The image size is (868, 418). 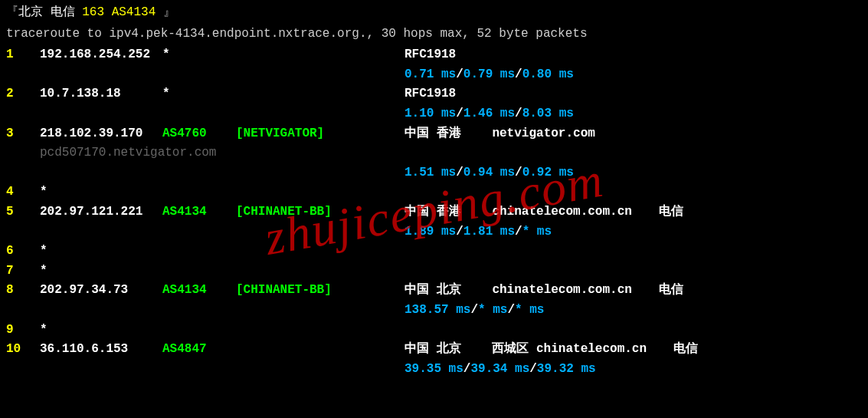 I want to click on latency-value: 39.35 ms, so click(x=434, y=370).